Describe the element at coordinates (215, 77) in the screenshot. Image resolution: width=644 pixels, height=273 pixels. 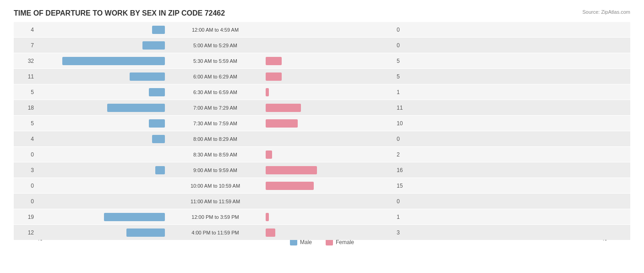
I see `time-label: 6:00 AM to 6:29 AM` at that location.